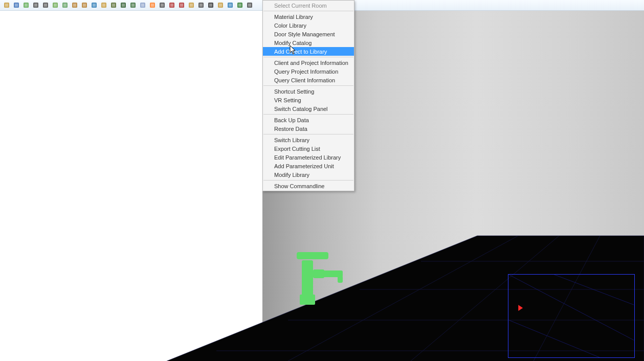  Describe the element at coordinates (16, 5) in the screenshot. I see `save-icon` at that location.